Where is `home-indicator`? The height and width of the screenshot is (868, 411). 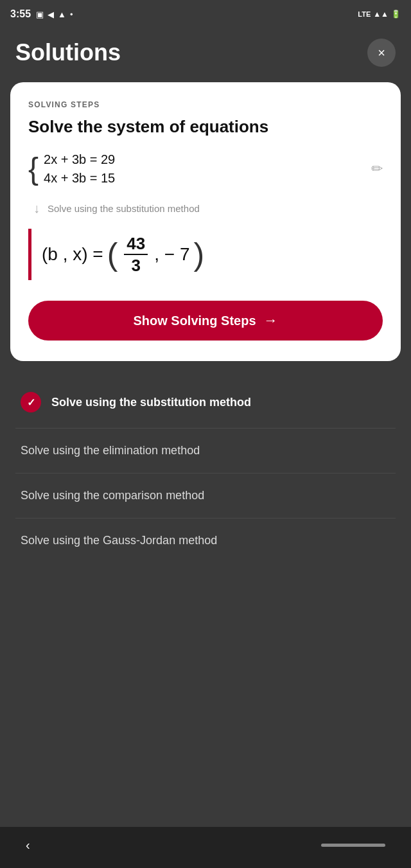
home-indicator is located at coordinates (353, 846).